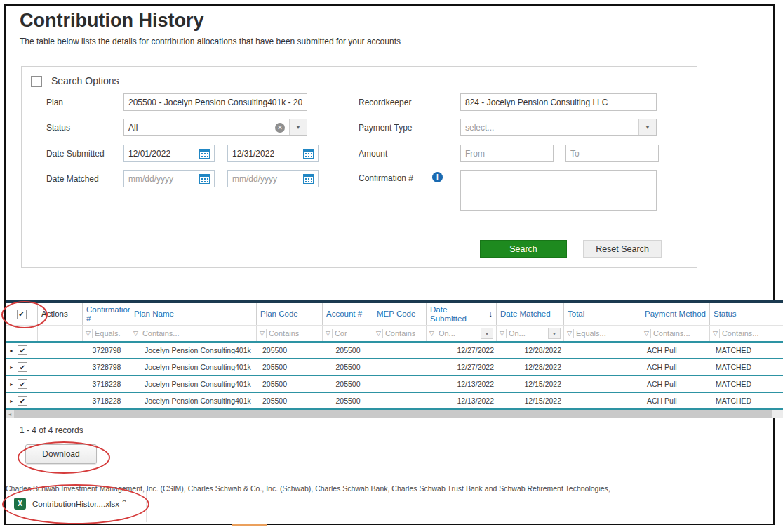 This screenshot has height=532, width=783. What do you see at coordinates (394, 314) in the screenshot?
I see `table-header-row: ✔ Actions Confirmation # Plan Name Plan …` at bounding box center [394, 314].